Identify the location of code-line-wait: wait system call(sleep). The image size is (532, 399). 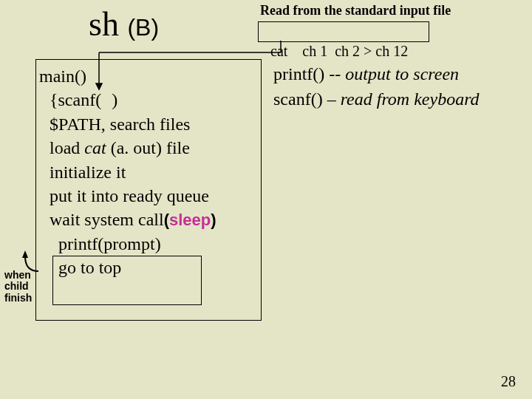
(146, 219).